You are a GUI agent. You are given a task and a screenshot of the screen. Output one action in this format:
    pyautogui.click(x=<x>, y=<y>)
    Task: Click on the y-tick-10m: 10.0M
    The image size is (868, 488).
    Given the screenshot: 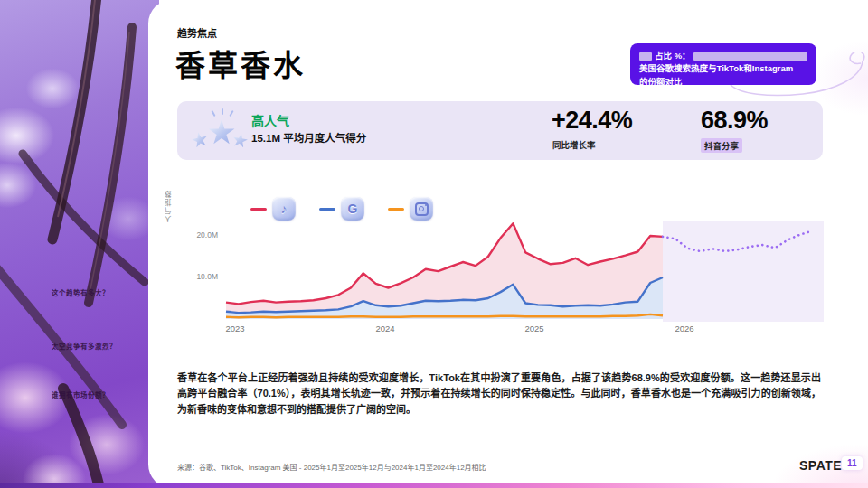 What is the action you would take?
    pyautogui.click(x=202, y=277)
    